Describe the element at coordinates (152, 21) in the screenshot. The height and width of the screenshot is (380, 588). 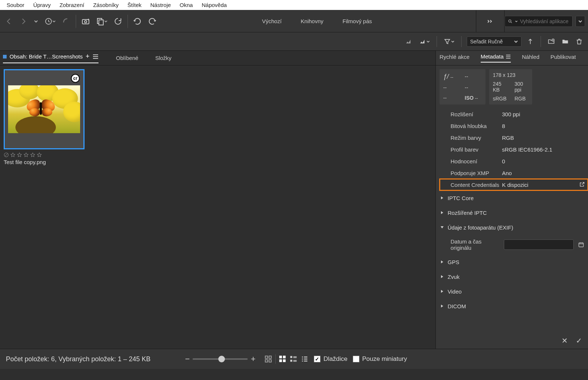
I see `rotate-cw-button` at that location.